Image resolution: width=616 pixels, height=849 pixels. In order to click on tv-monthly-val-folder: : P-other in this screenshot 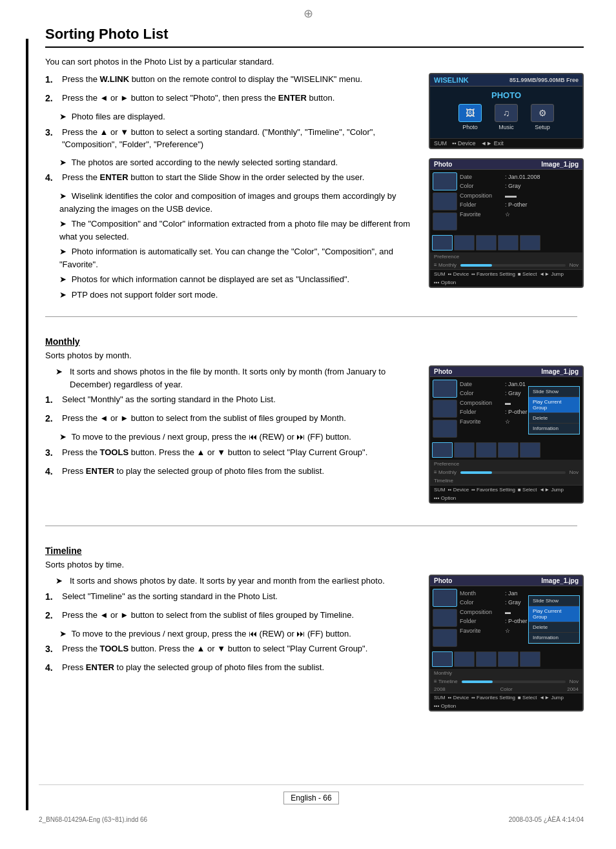, I will do `click(517, 412)`.